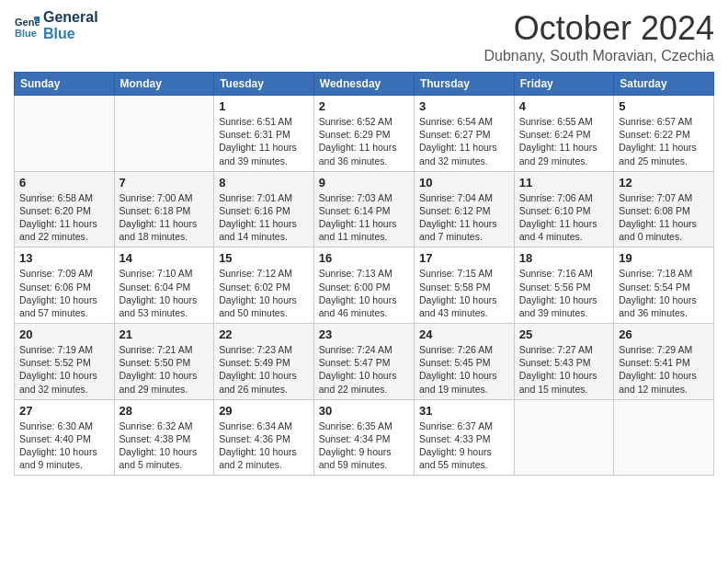  What do you see at coordinates (364, 445) in the screenshot?
I see `day-info: Sunrise: 6:35 AM Sunset: 4:34 PM Dayligh…` at bounding box center [364, 445].